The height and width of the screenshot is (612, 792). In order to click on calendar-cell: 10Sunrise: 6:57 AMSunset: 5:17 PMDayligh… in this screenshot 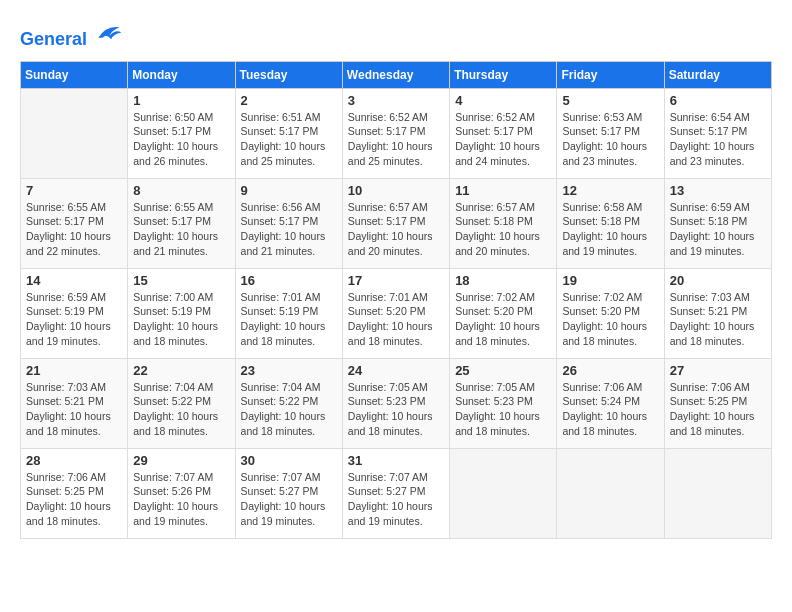, I will do `click(396, 223)`.